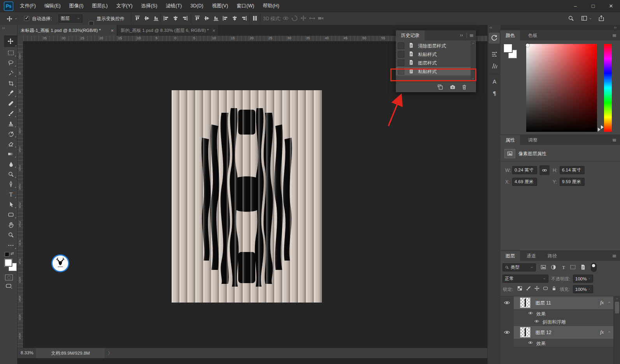 This screenshot has height=364, width=620. What do you see at coordinates (197, 18) in the screenshot?
I see `distribute-top-icon` at bounding box center [197, 18].